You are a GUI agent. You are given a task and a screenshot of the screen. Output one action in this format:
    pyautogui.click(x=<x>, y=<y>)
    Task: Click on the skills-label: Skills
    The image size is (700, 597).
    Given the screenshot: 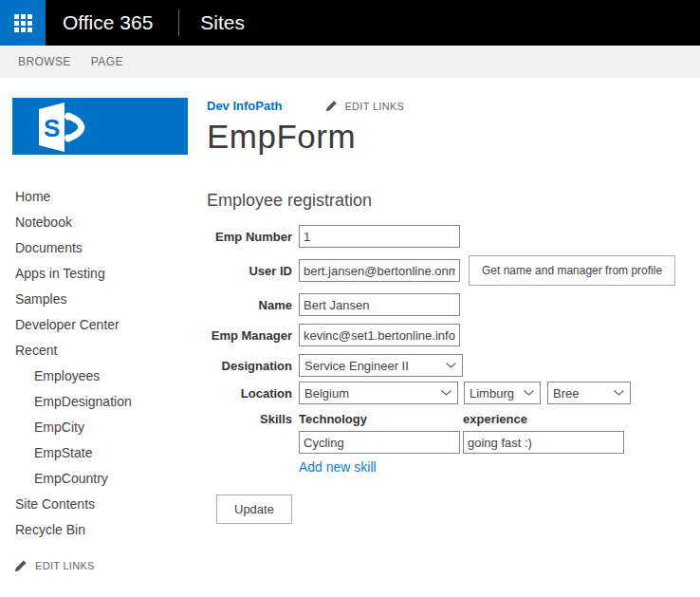 What is the action you would take?
    pyautogui.click(x=249, y=420)
    